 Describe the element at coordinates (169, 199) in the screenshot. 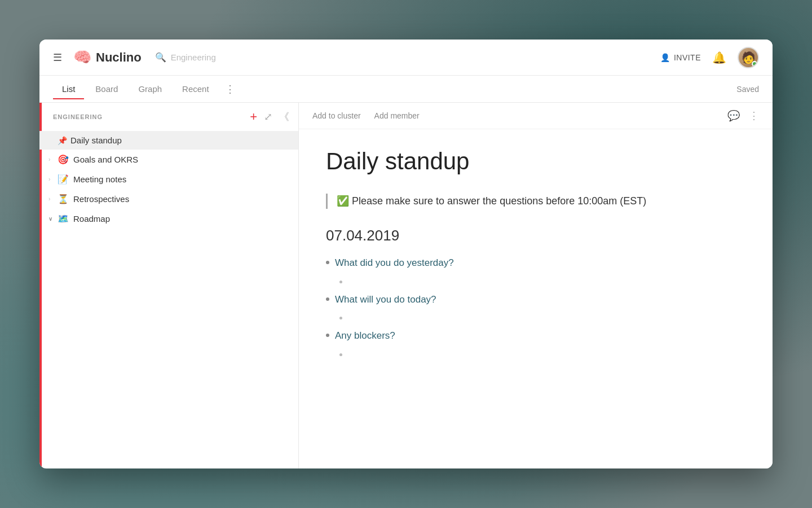

I see `sidebar-item-retrospectives: › ⏳ Retrospectives ⧉` at that location.